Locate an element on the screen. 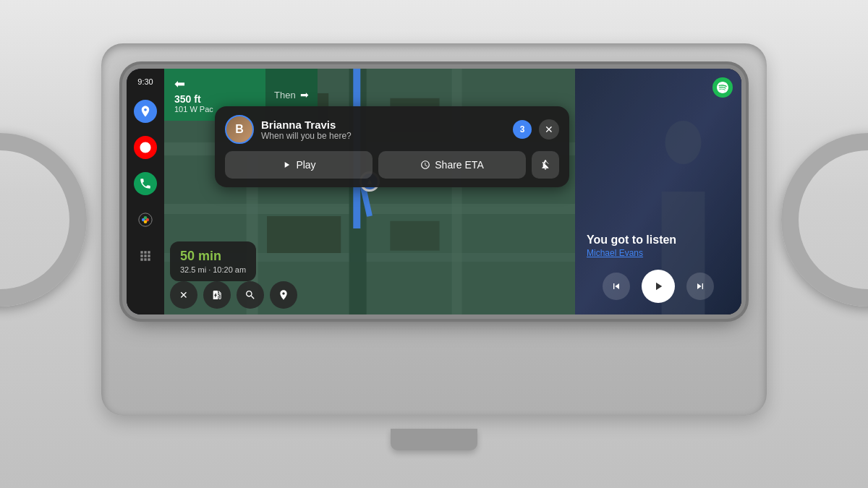 The width and height of the screenshot is (868, 488). sidebar-icon-assistant is located at coordinates (145, 220).